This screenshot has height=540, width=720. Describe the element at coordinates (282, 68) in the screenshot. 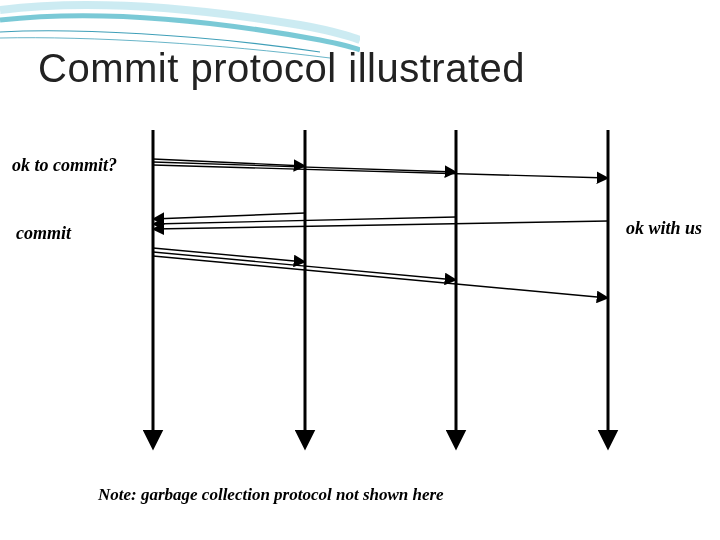

I see `slide-title: Commit protocol illustrated` at that location.